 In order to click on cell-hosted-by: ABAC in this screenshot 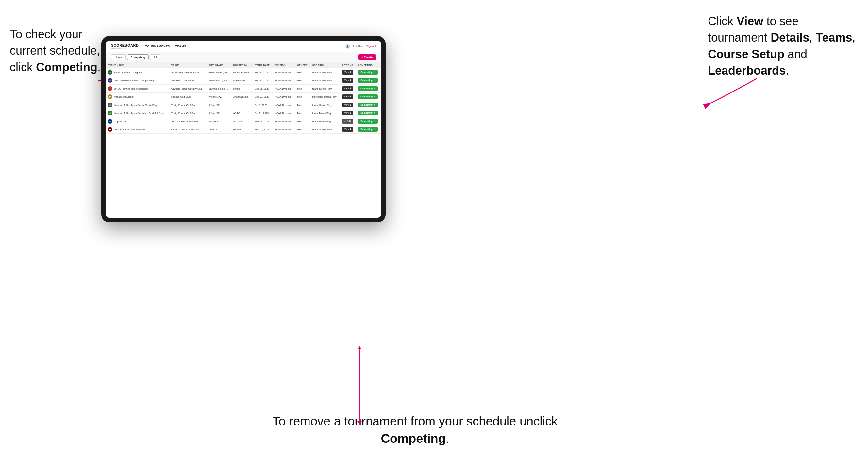, I will do `click(242, 113)`.